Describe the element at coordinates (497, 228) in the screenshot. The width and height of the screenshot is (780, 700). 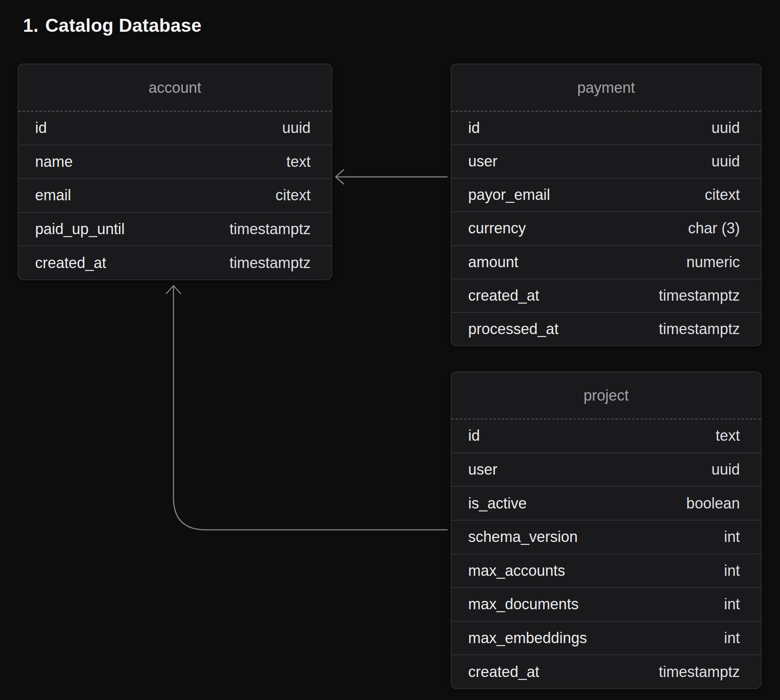
I see `column-name: currency` at that location.